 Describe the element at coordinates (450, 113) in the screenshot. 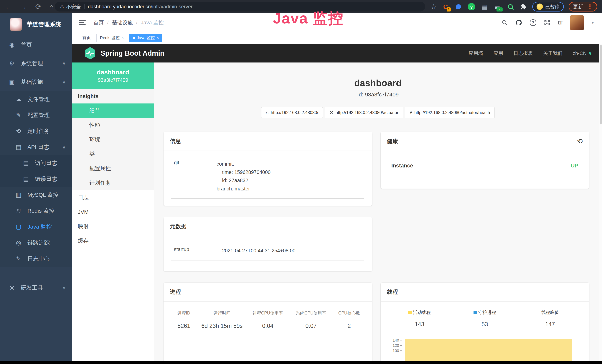

I see `health-url-button: ♥ http://192.168.0.2:48080/actuator/heal…` at that location.